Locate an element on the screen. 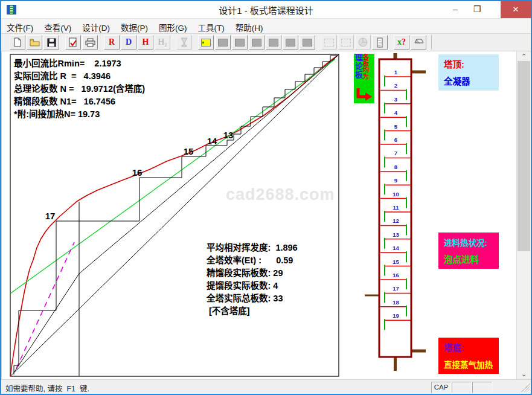 The height and width of the screenshot is (395, 532). feed-state-value: 泡点进料 is located at coordinates (469, 260).